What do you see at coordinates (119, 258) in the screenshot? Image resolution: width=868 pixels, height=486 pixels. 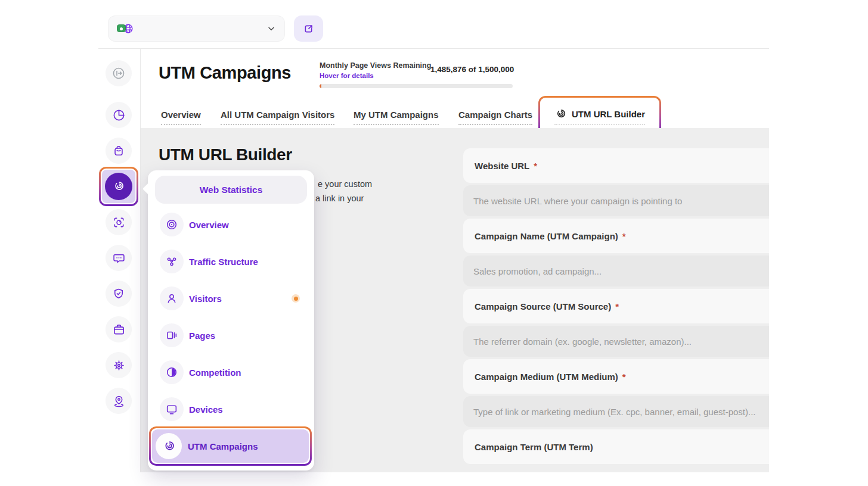 I see `chat-bubble-icon` at bounding box center [119, 258].